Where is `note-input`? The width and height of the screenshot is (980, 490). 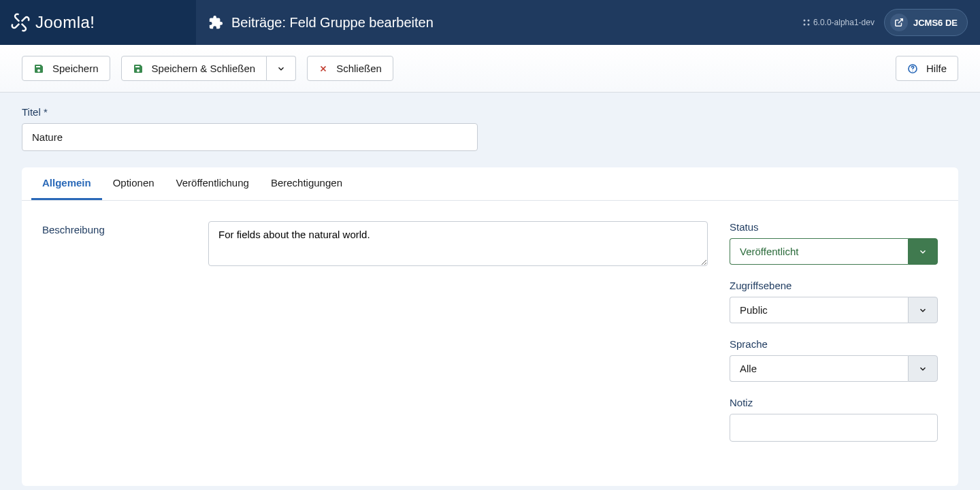 note-input is located at coordinates (834, 427).